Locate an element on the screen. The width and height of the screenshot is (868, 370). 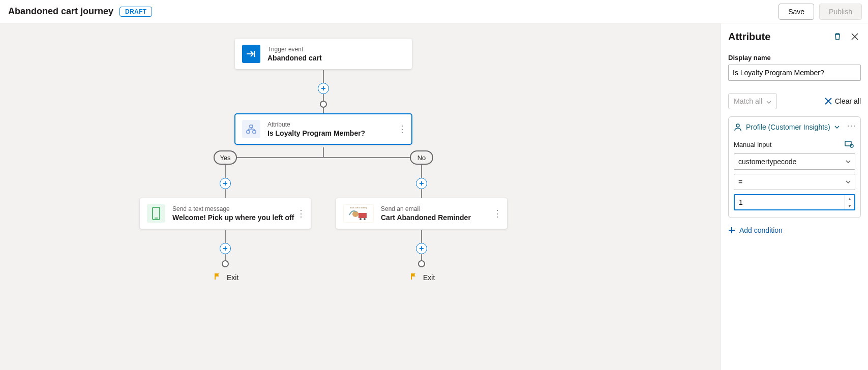
operator-select: = is located at coordinates (794, 182).